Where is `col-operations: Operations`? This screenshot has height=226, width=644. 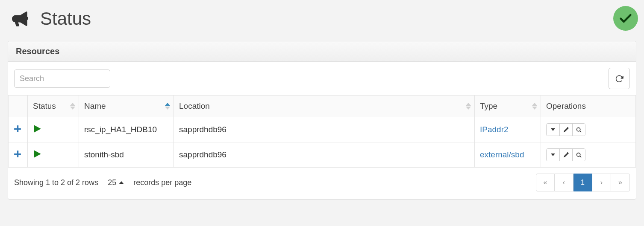
col-operations: Operations is located at coordinates (588, 107).